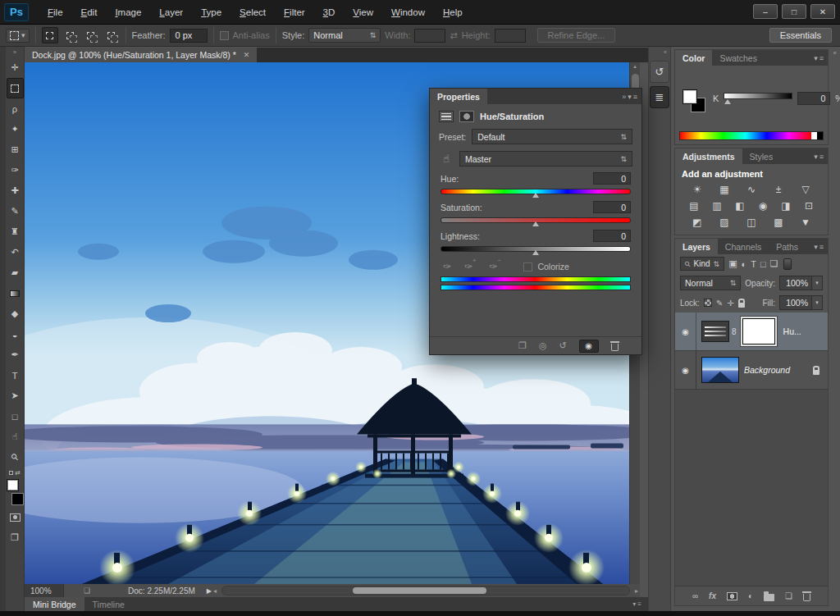  I want to click on tab-styles: Styles, so click(761, 156).